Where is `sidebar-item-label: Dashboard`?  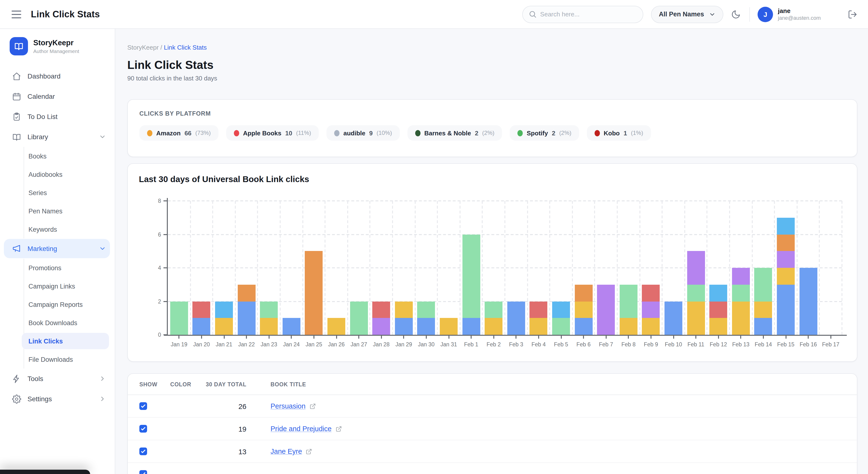 sidebar-item-label: Dashboard is located at coordinates (44, 76).